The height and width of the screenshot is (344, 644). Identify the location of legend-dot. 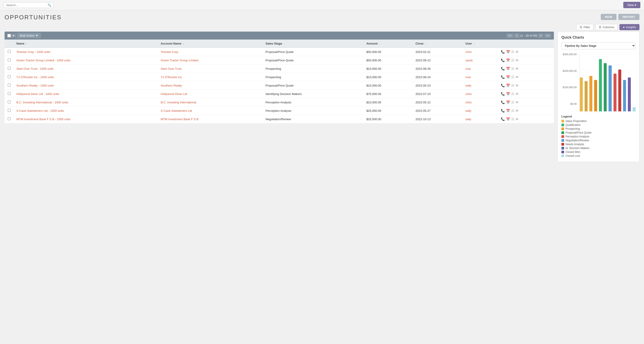
(563, 133).